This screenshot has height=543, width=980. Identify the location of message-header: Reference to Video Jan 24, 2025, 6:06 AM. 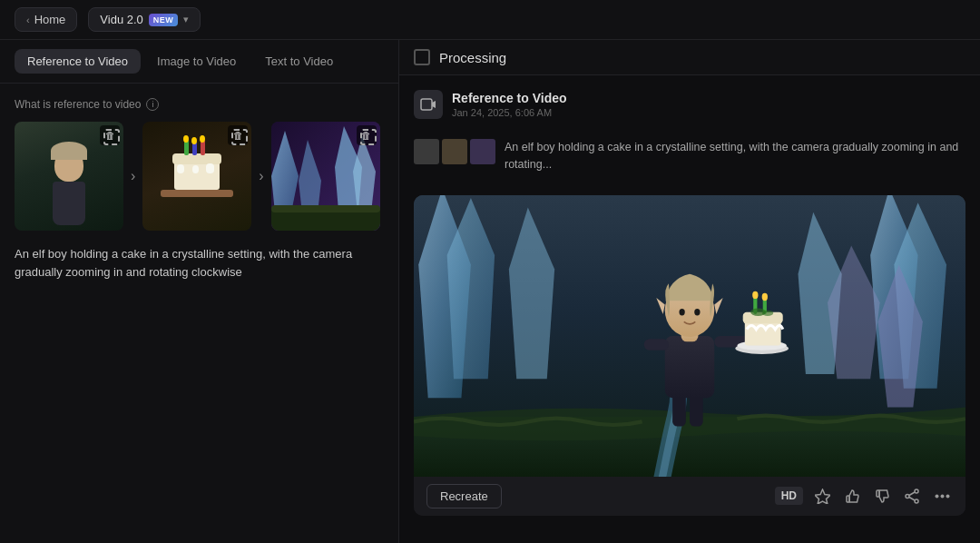
(690, 104).